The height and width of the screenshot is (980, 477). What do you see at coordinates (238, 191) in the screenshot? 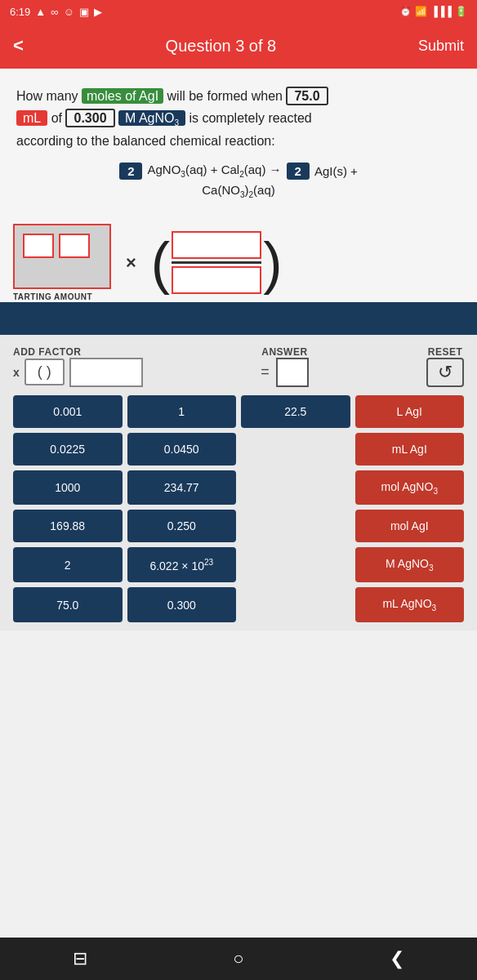
I see `eq-term3: Ca(NO3)2(aq)` at bounding box center [238, 191].